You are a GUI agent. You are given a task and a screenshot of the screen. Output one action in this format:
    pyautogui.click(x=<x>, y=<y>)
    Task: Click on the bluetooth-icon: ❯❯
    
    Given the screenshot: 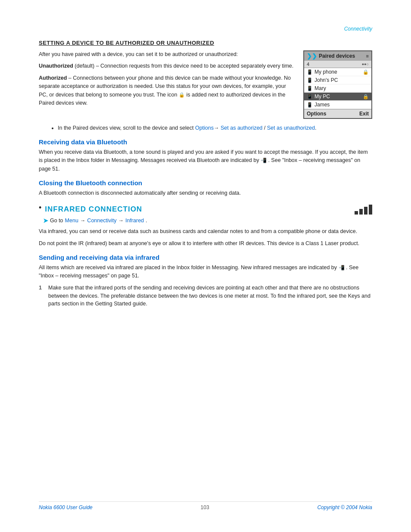 What is the action you would take?
    pyautogui.click(x=312, y=56)
    